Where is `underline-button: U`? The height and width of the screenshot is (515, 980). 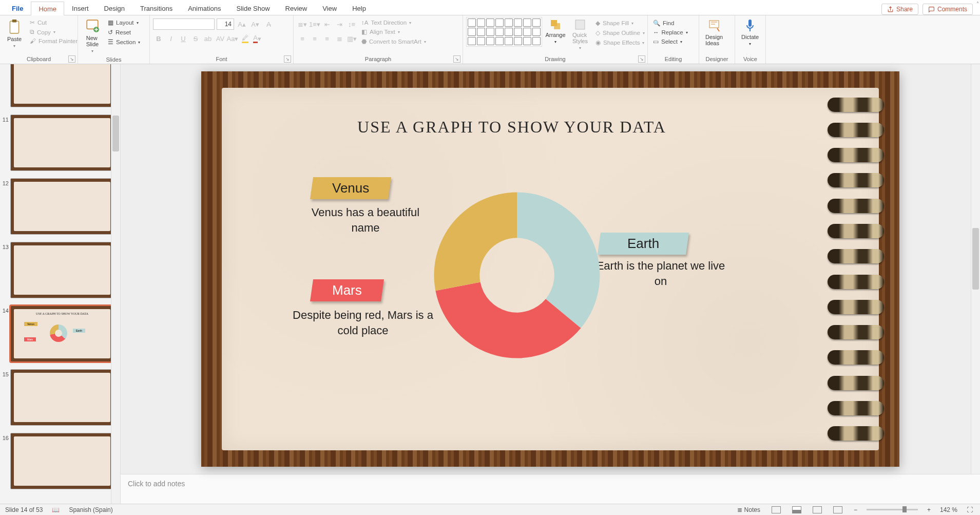 underline-button: U is located at coordinates (183, 39).